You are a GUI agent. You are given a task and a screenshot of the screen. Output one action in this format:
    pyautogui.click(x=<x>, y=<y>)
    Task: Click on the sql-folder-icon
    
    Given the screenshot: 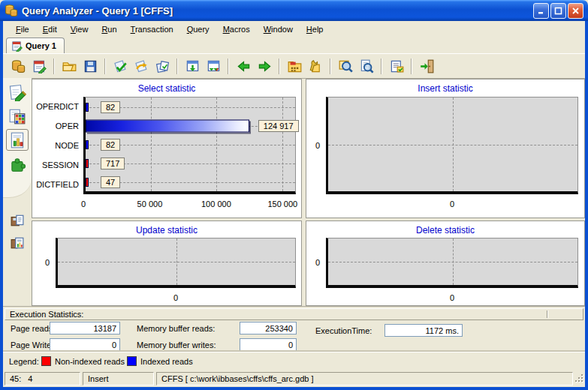 What is the action you would take?
    pyautogui.click(x=294, y=66)
    